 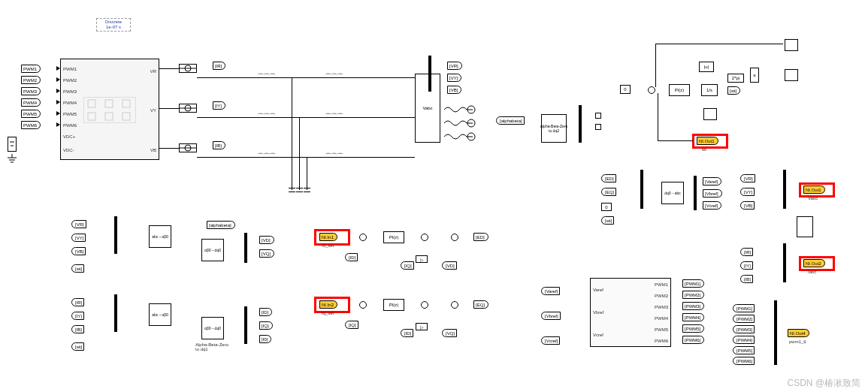 I want to click on port-label: Varef, so click(x=598, y=290).